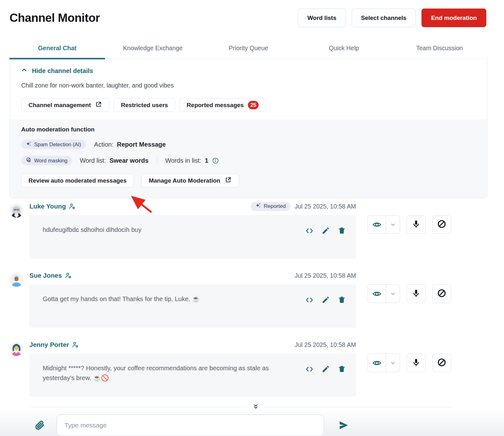 This screenshot has width=504, height=436. I want to click on avatar-sue-jones, so click(16, 280).